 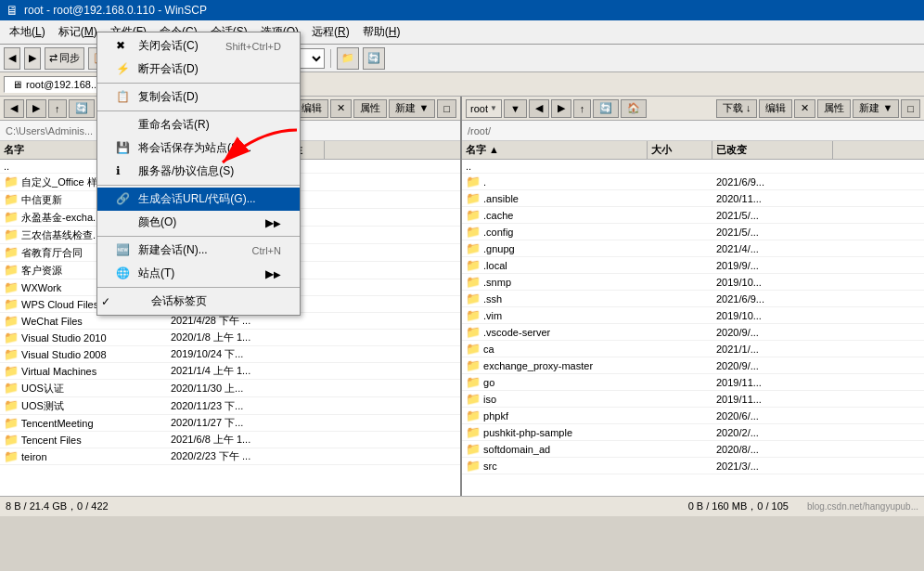 What do you see at coordinates (693, 215) in the screenshot?
I see `right-file-row-cache: 📁 .cache 2021/5/...` at bounding box center [693, 215].